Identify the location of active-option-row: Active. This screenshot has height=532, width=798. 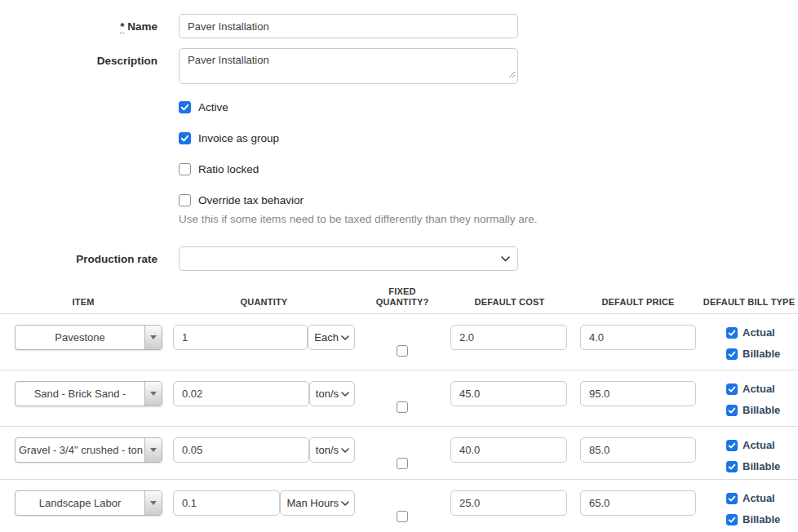
(488, 108).